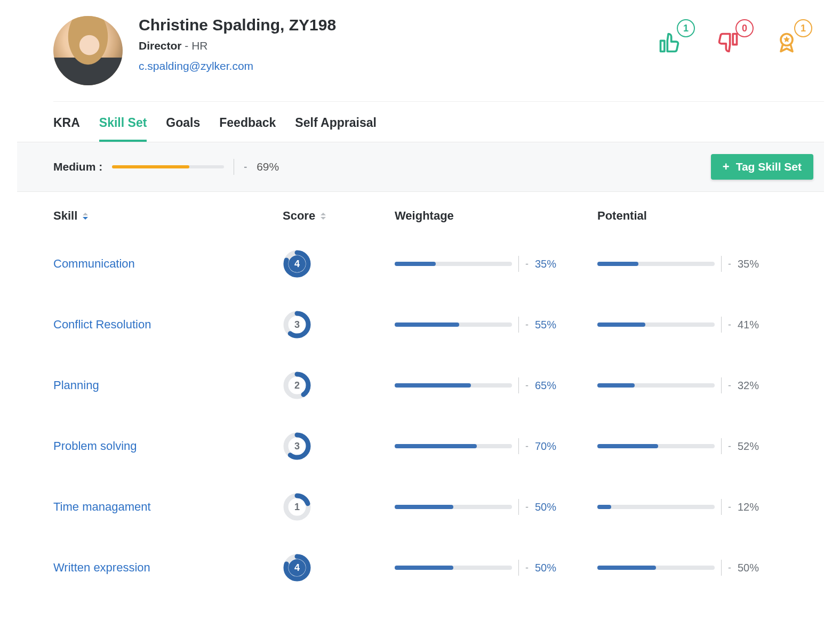  What do you see at coordinates (247, 129) in the screenshot?
I see `tab-feedback: Feedback` at bounding box center [247, 129].